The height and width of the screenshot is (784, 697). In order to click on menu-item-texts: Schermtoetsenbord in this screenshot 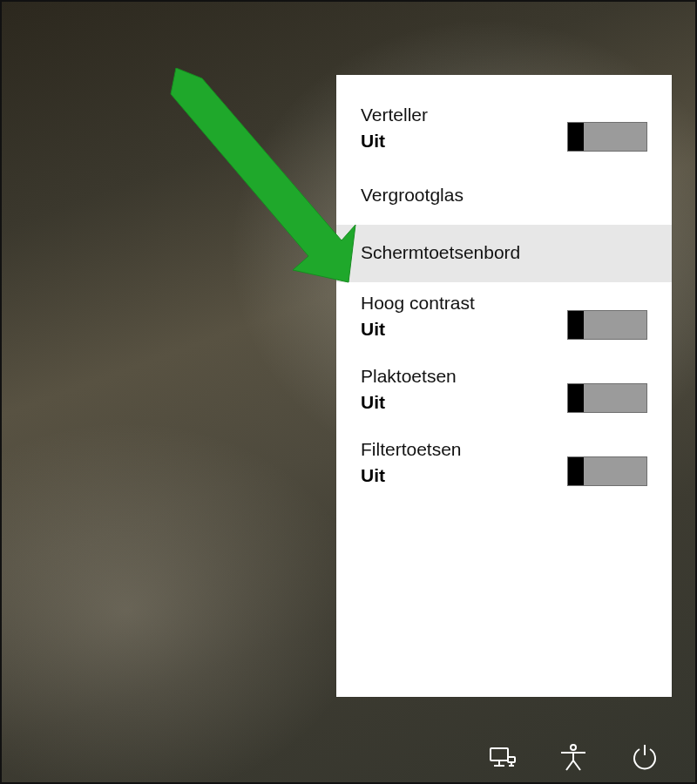, I will do `click(441, 253)`.